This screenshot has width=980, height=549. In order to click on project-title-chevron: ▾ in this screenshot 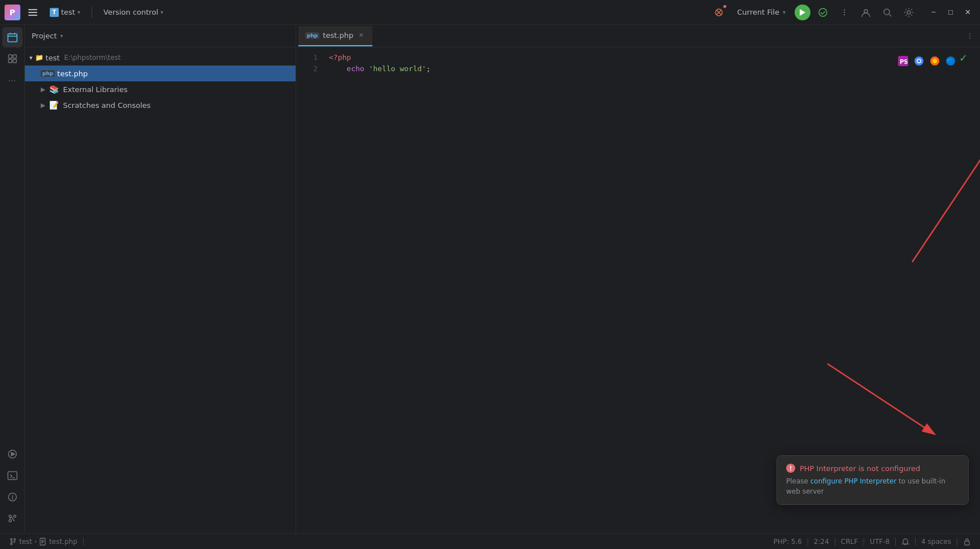, I will do `click(61, 36)`.